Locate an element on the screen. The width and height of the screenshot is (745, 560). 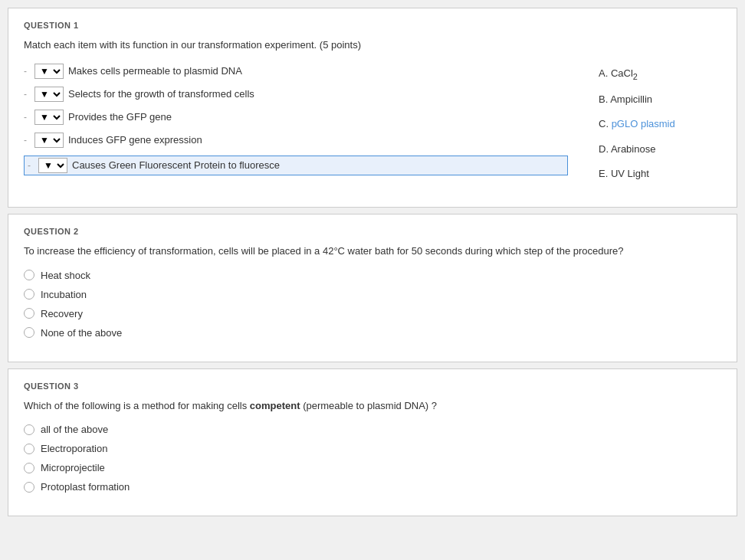
q3-option-microprojectile: Microprojectile is located at coordinates (372, 467).